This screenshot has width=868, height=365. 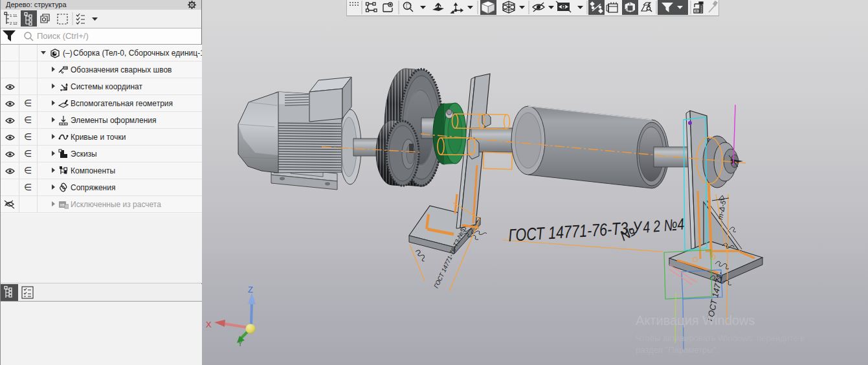 What do you see at coordinates (14, 23) in the screenshot?
I see `svg-text: 2 12` at bounding box center [14, 23].